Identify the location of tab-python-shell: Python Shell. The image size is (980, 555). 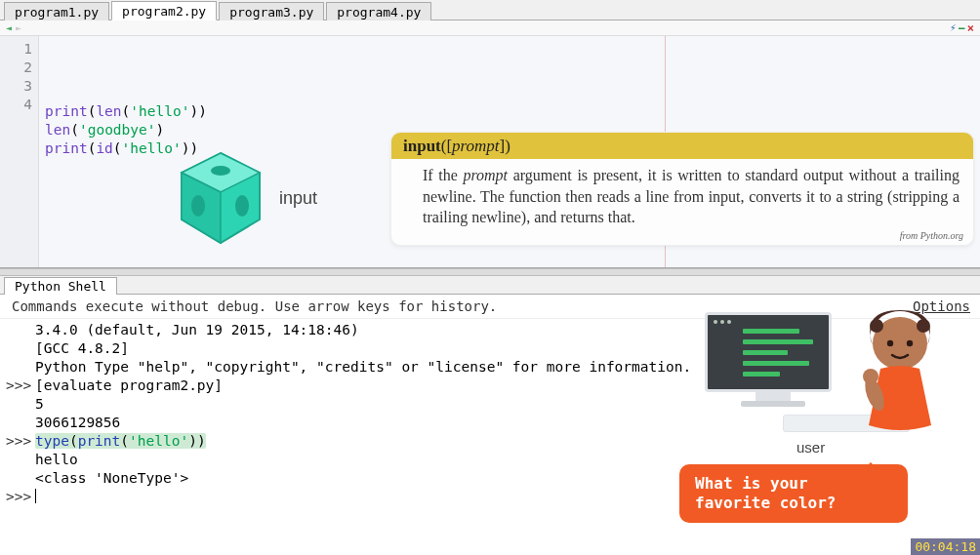
(61, 286).